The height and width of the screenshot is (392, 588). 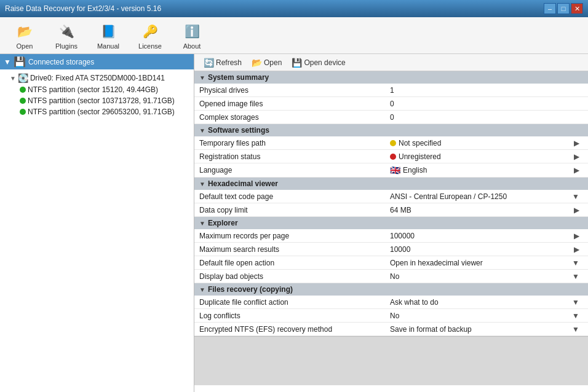 What do you see at coordinates (400, 249) in the screenshot?
I see `max-search-results-text: 10000` at bounding box center [400, 249].